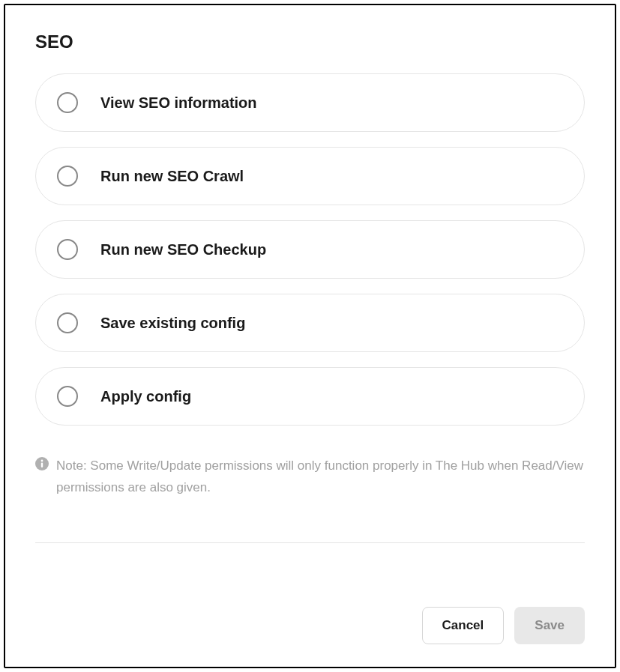 The height and width of the screenshot is (672, 620). What do you see at coordinates (321, 477) in the screenshot?
I see `note-text: Note: Some Write/Update permissions will…` at bounding box center [321, 477].